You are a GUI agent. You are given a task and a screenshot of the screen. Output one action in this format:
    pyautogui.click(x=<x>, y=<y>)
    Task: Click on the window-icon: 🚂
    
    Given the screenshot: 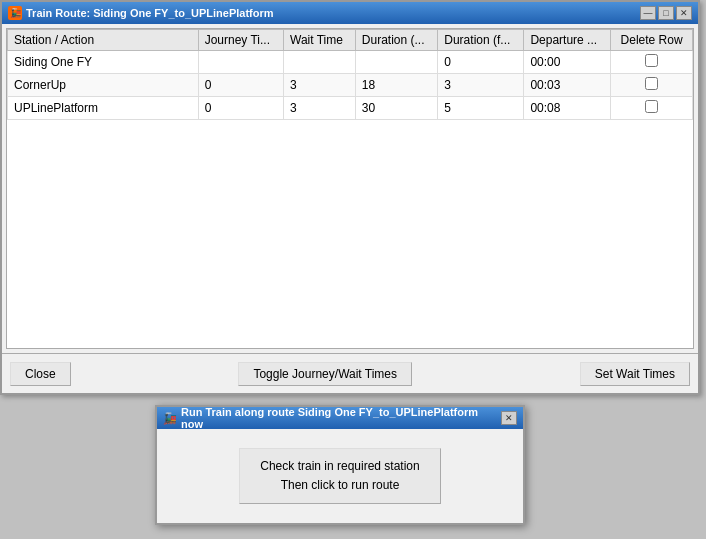 What is the action you would take?
    pyautogui.click(x=15, y=13)
    